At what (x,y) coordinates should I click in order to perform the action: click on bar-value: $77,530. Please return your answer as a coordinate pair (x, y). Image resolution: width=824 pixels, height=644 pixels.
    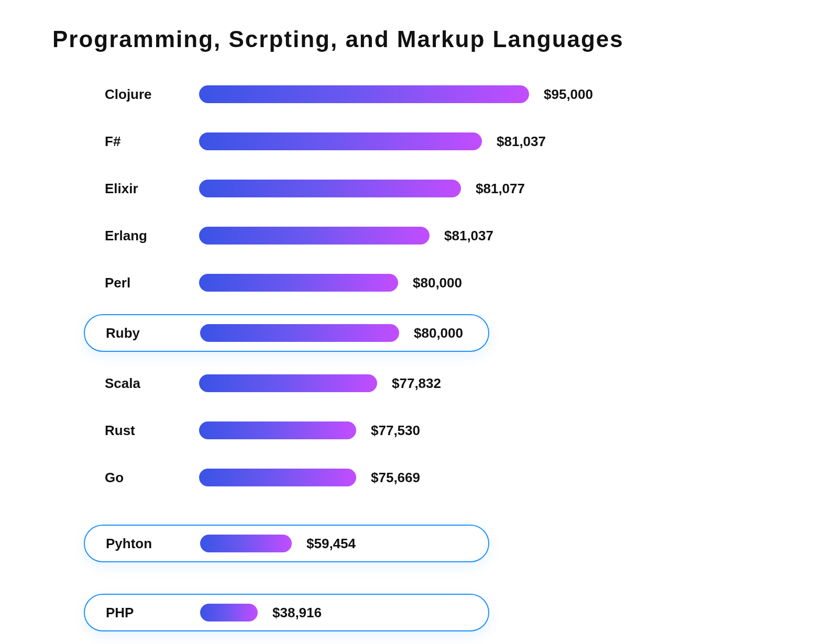
    Looking at the image, I should click on (395, 430).